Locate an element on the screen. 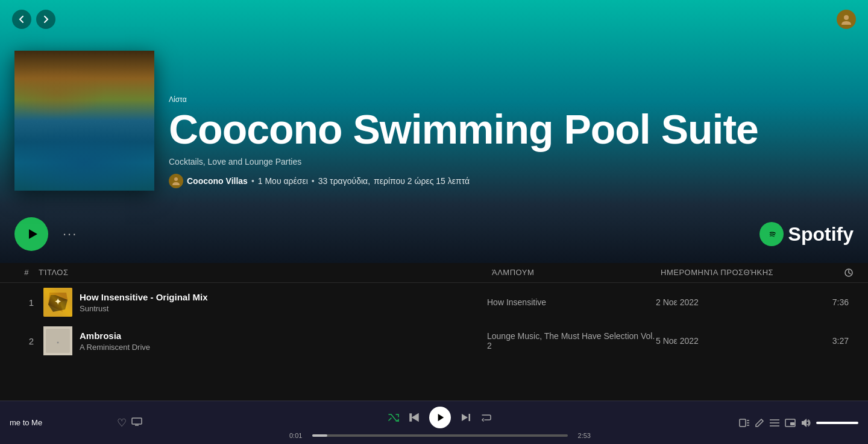 The image size is (868, 444). track-duration-2: 3:27 is located at coordinates (825, 341).